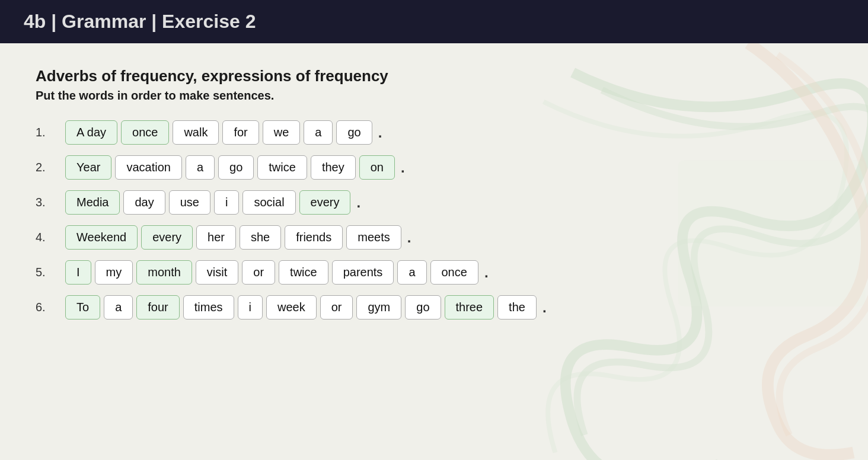 This screenshot has width=868, height=460. Describe the element at coordinates (517, 307) in the screenshot. I see `word-chip: the` at that location.